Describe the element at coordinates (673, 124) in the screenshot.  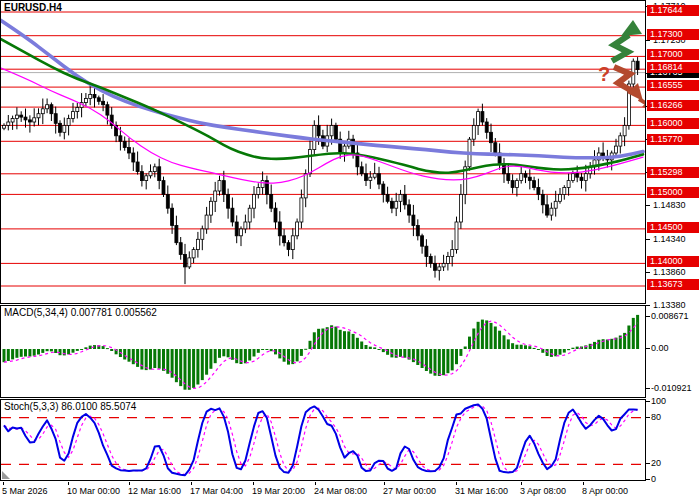
I see `price-level-label: 1.16000` at that location.